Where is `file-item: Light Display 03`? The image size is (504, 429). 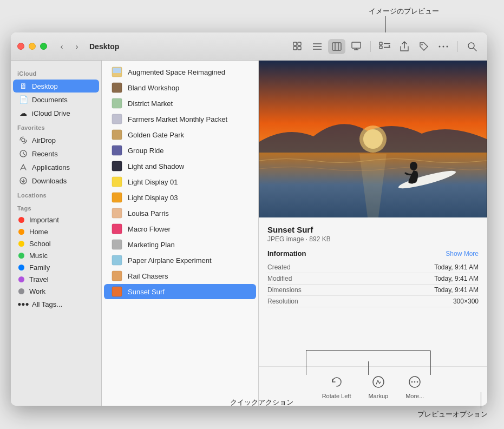 file-item: Light Display 03 is located at coordinates (180, 197).